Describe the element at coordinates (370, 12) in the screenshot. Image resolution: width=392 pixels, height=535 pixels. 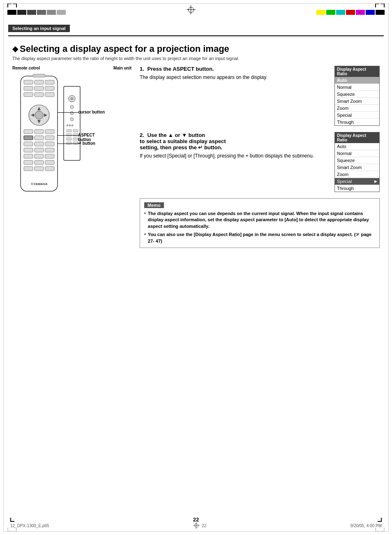
I see `color-swatch-blue` at that location.